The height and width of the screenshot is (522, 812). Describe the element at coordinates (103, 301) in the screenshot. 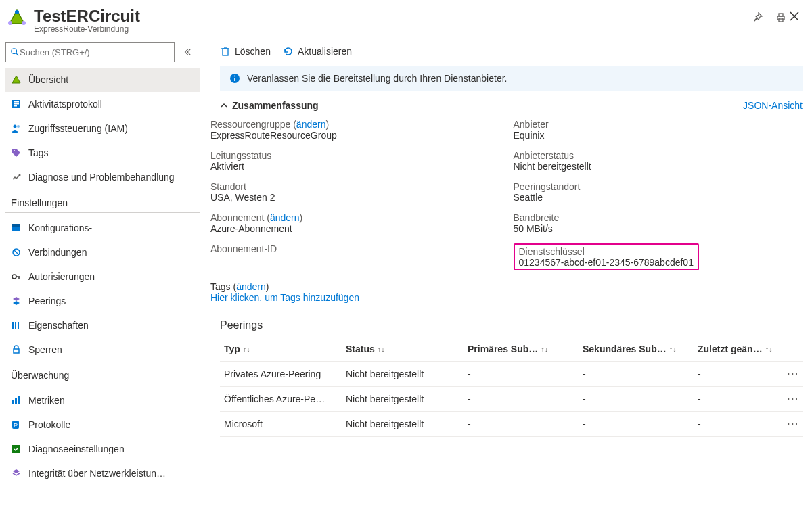

I see `sidebar-item-peerings: Peerings` at that location.